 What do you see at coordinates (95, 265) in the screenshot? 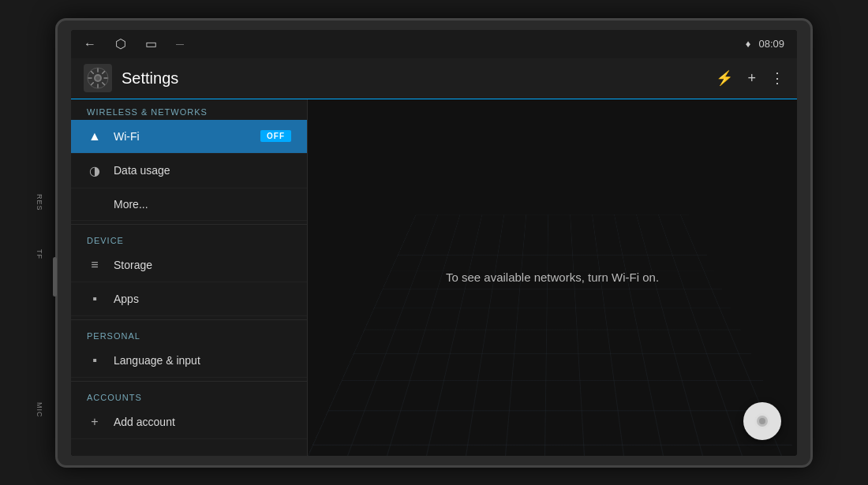
I see `storage-icon: ≡` at bounding box center [95, 265].